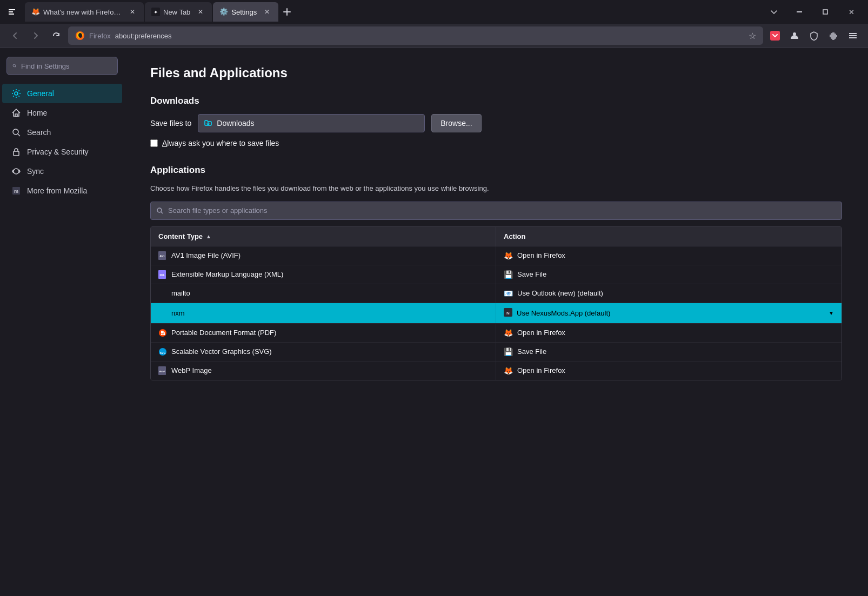  Describe the element at coordinates (16, 191) in the screenshot. I see `svg-text: m` at that location.